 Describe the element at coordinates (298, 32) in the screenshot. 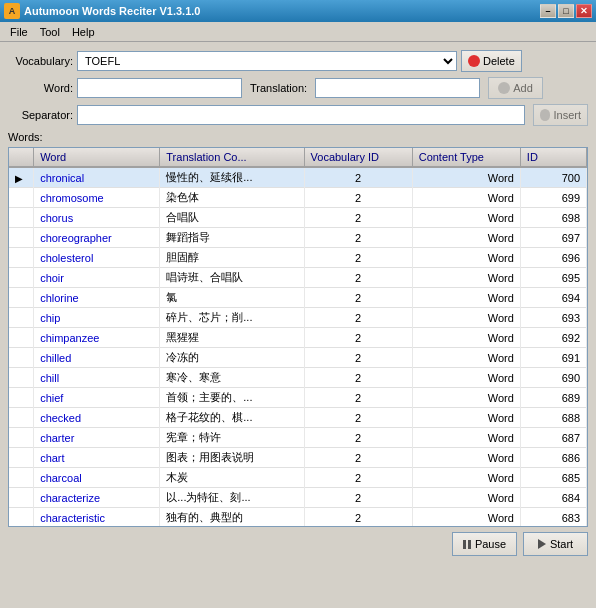

I see `menu-bar: File Tool Help` at that location.